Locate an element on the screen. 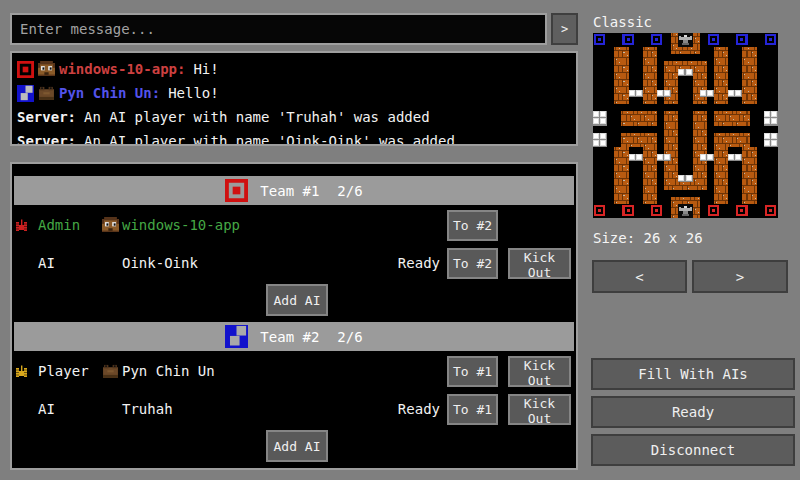 This screenshot has width=800, height=480. chat-sender-name: Pyn Chin Un: is located at coordinates (110, 93).